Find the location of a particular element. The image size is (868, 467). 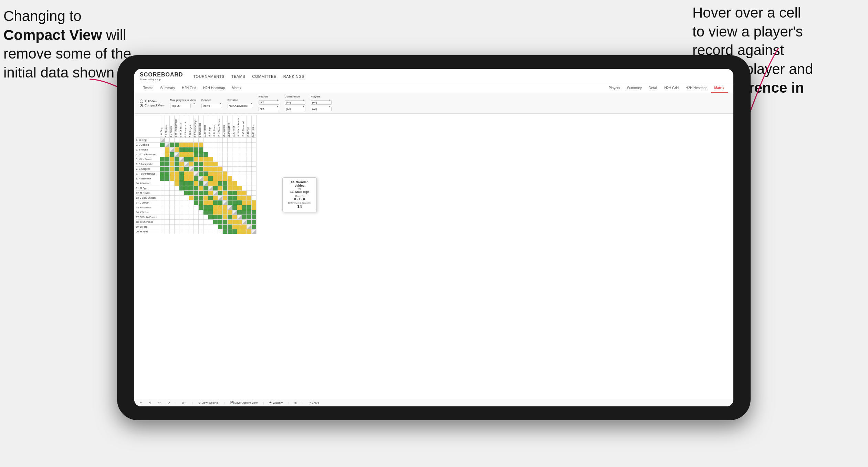

nav-teams: TEAMS is located at coordinates (238, 76).